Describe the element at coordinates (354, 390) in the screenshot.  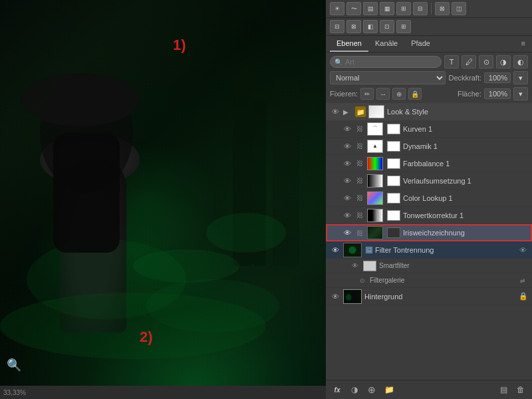
I see `add-mask-button: ◑` at that location.